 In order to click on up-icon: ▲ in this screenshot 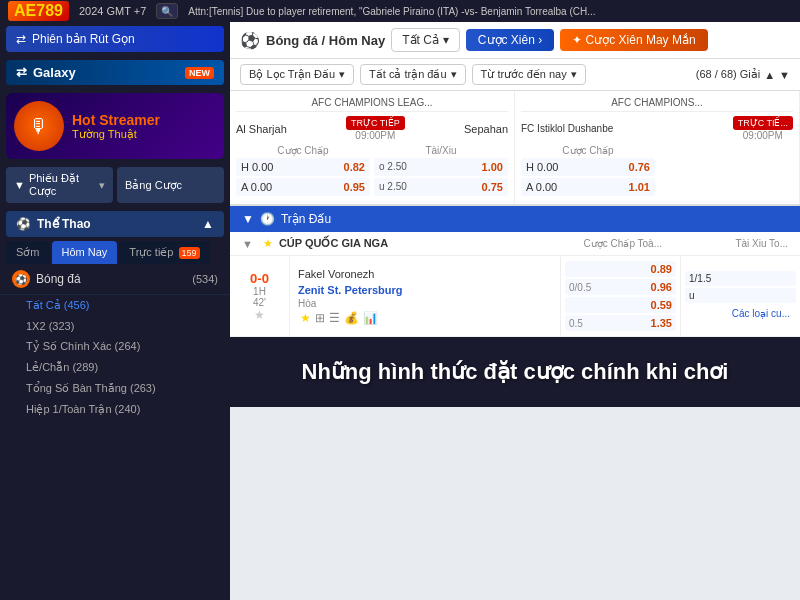, I will do `click(770, 75)`.